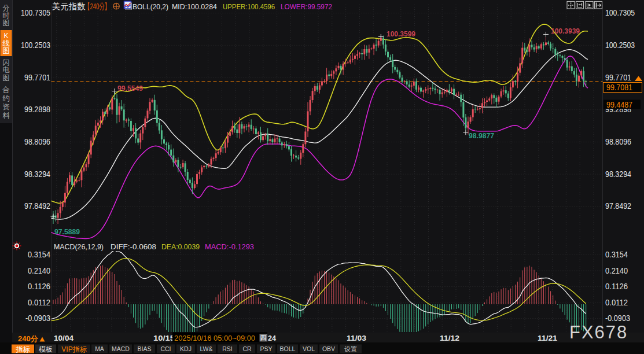 Image resolution: width=644 pixels, height=354 pixels. Describe the element at coordinates (133, 246) in the screenshot. I see `svg-text: DIFF:-0.0608` at that location.